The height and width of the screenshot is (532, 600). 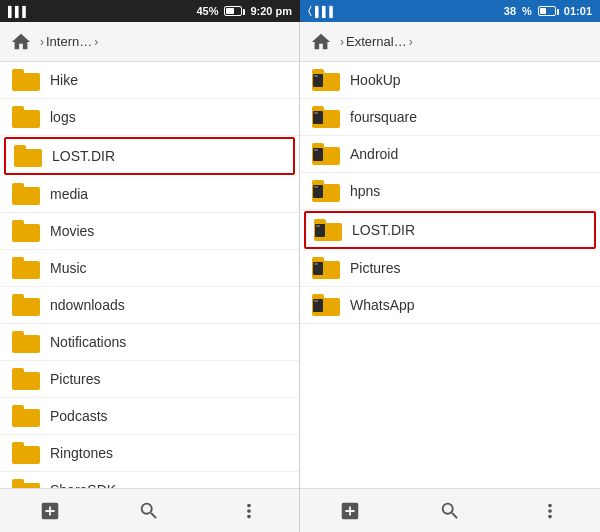 What do you see at coordinates (150, 194) in the screenshot?
I see `list-item: media` at bounding box center [150, 194].